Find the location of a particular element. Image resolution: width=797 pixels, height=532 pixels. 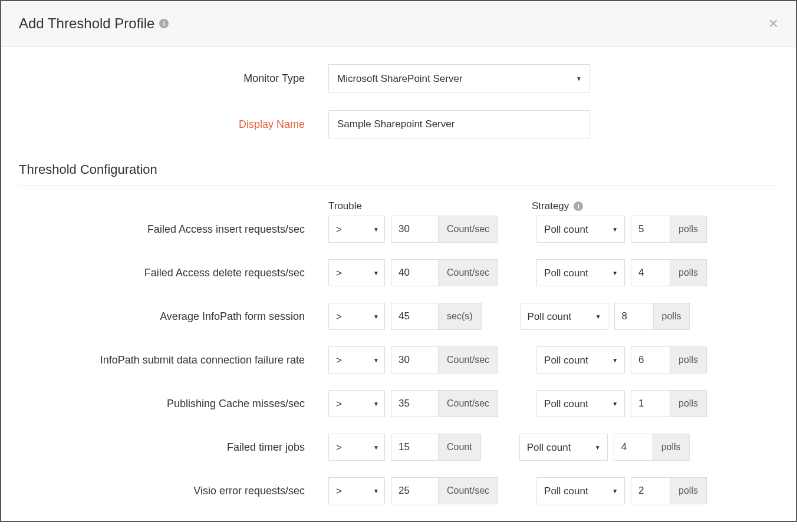

threshold-unit: sec(s) is located at coordinates (460, 316).